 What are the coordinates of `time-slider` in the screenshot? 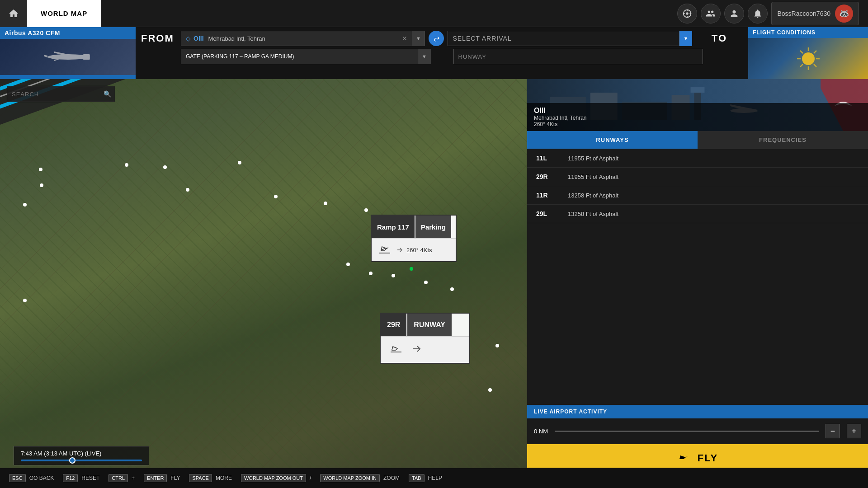 It's located at (81, 460).